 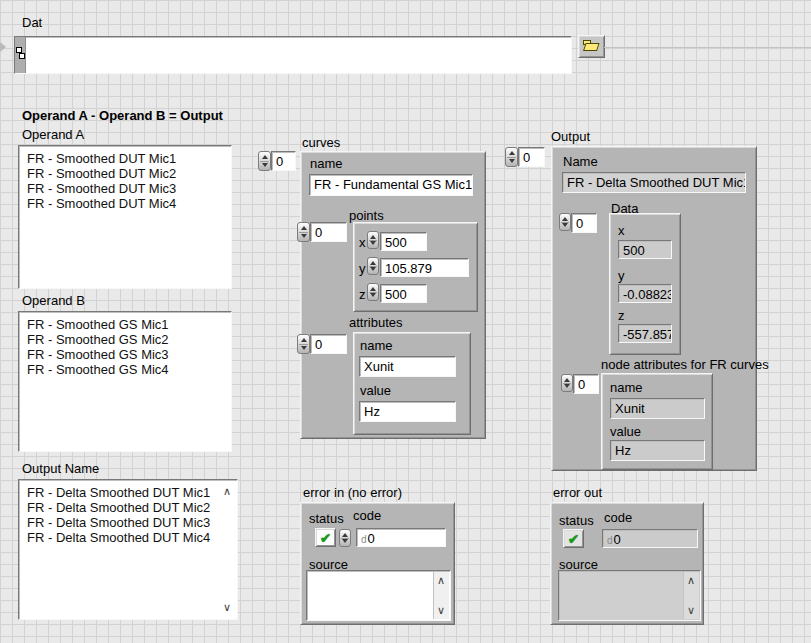 I want to click on error-in-source-textarea: ∧ ∨, so click(x=378, y=596).